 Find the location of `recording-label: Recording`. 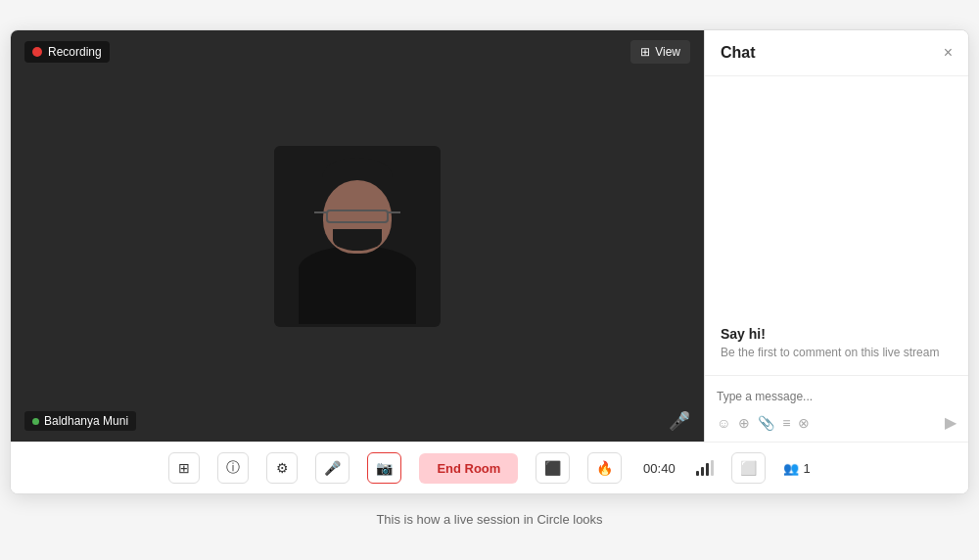

recording-label: Recording is located at coordinates (74, 52).